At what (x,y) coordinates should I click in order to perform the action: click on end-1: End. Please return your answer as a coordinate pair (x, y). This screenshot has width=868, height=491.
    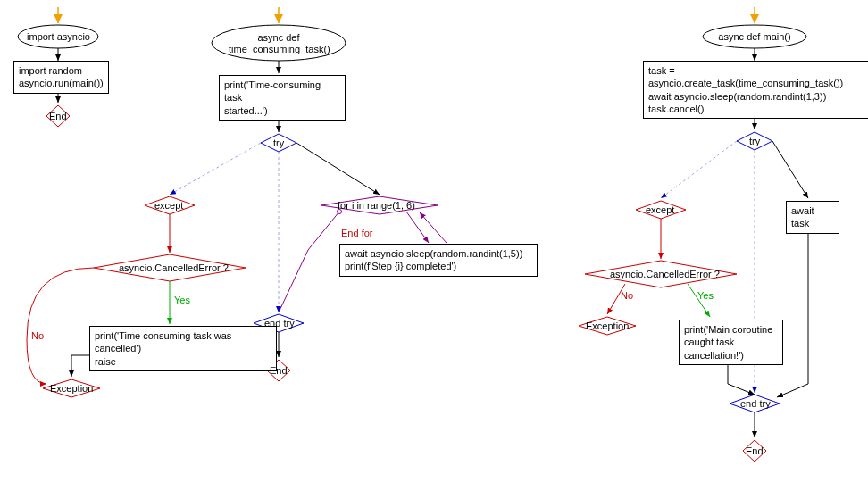
    Looking at the image, I should click on (58, 116).